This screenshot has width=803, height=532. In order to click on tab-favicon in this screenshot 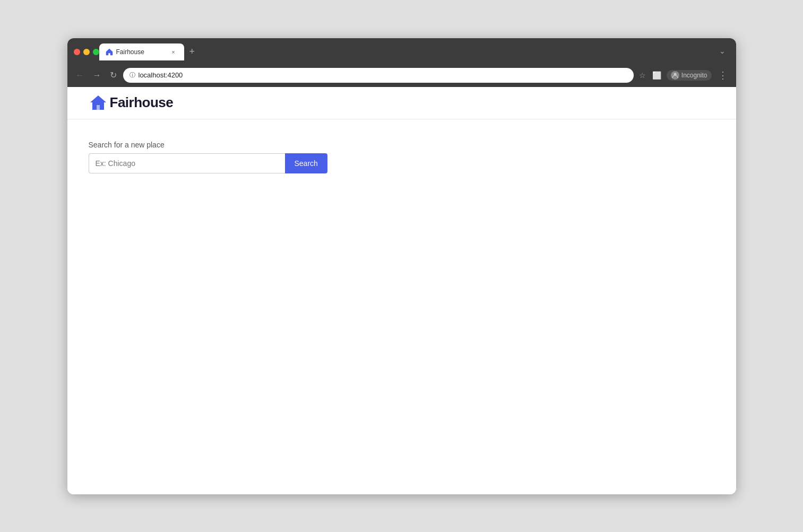, I will do `click(109, 52)`.